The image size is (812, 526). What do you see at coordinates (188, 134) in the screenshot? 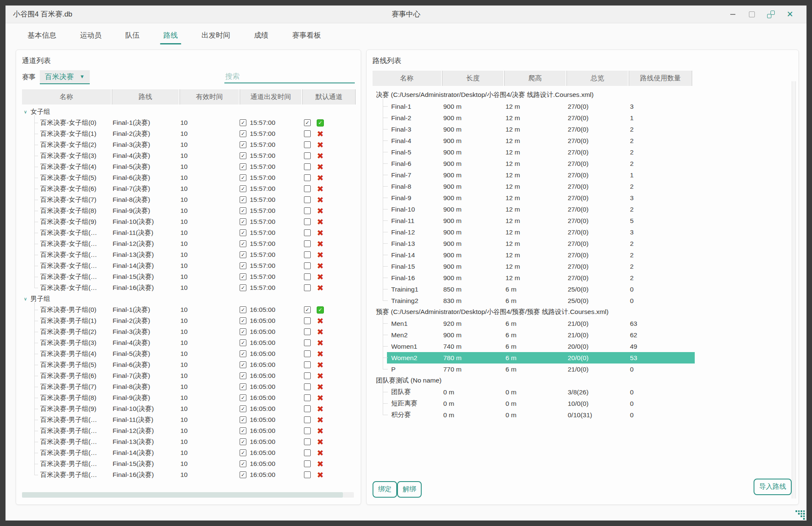
I see `channel-row: 百米决赛-女子组(1)Final-2(决赛)1015:57:00` at bounding box center [188, 134].